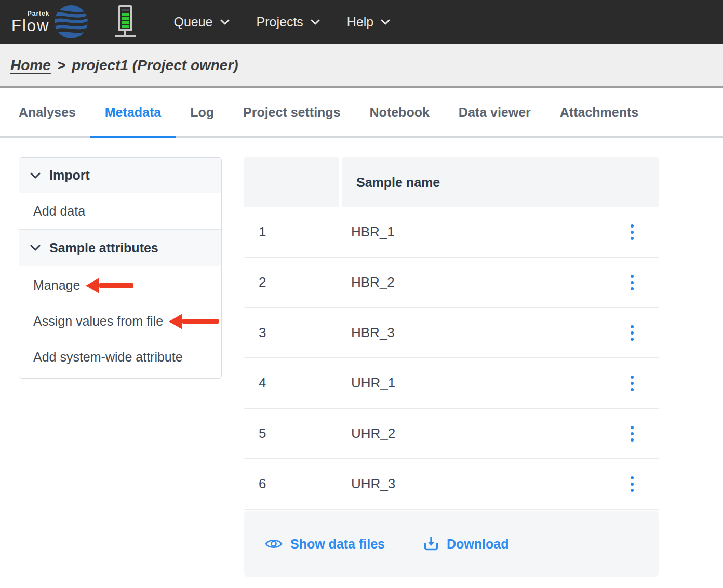 The image size is (723, 588). Describe the element at coordinates (291, 484) in the screenshot. I see `row-index: 6` at that location.